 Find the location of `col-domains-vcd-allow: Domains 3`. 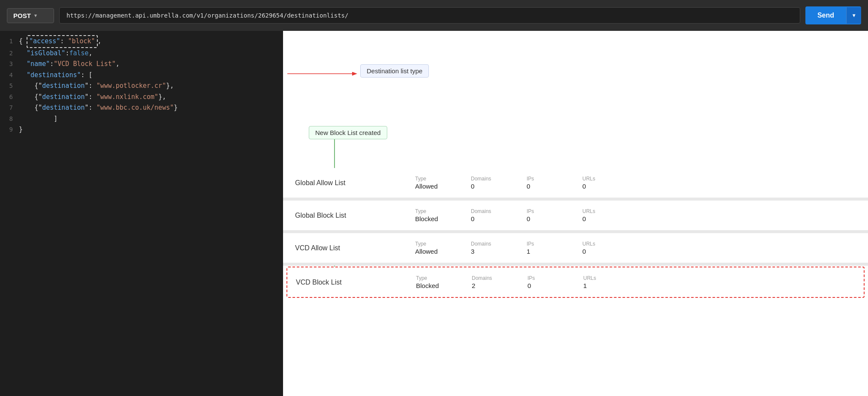

col-domains-vcd-allow: Domains 3 is located at coordinates (486, 248).